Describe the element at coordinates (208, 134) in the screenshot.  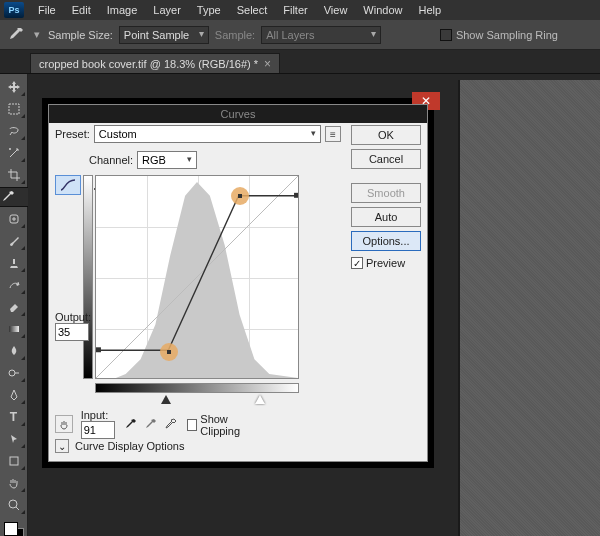
I see `preset-select: Custom` at that location.